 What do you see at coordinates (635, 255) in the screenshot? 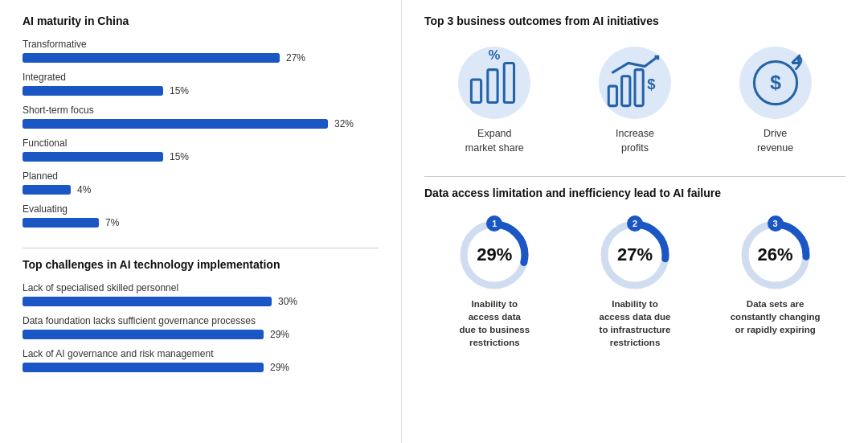
I see `donut-wrap-2: 27% 2` at bounding box center [635, 255].